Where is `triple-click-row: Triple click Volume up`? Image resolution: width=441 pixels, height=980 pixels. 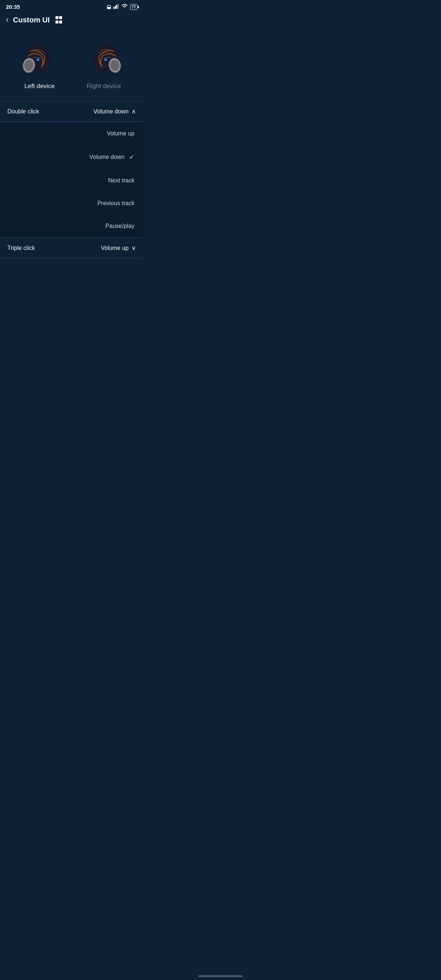
triple-click-row: Triple click Volume up is located at coordinates (72, 248).